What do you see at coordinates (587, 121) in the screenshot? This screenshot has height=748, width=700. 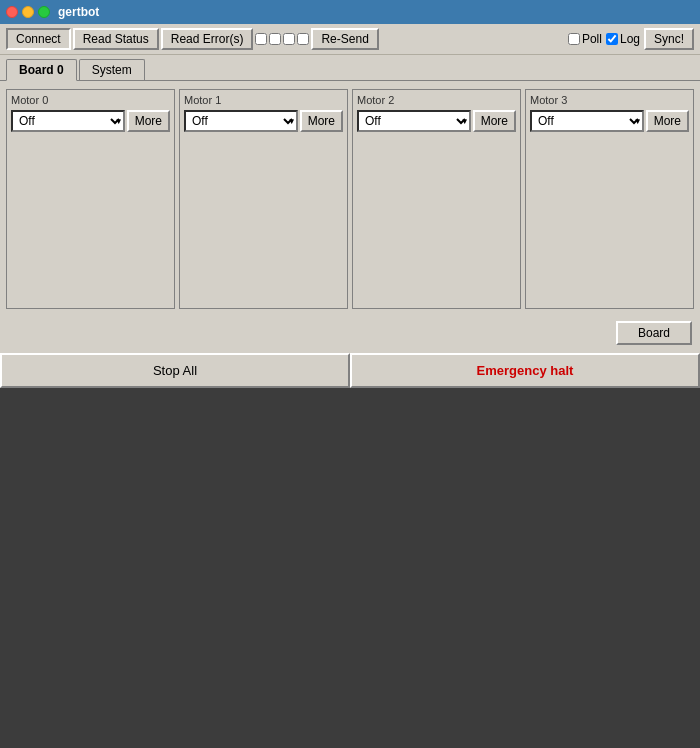 I see `motor-3-select-wrapper: Off PWM Step` at bounding box center [587, 121].